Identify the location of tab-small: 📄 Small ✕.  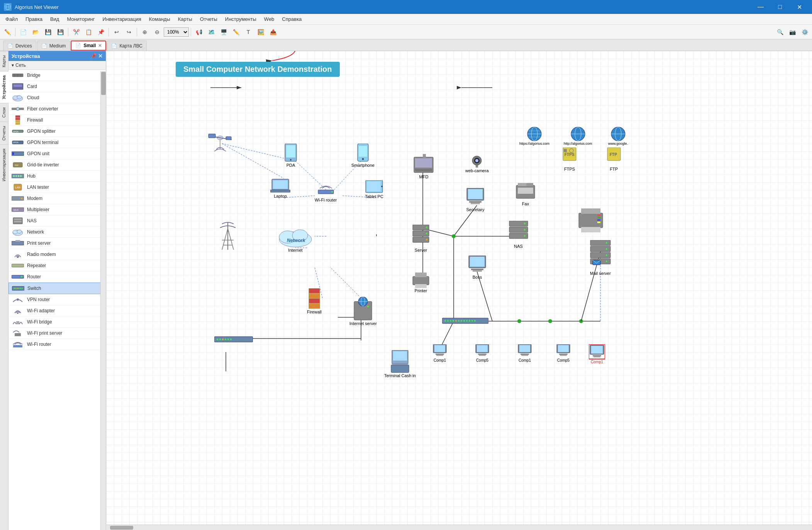
(88, 46).